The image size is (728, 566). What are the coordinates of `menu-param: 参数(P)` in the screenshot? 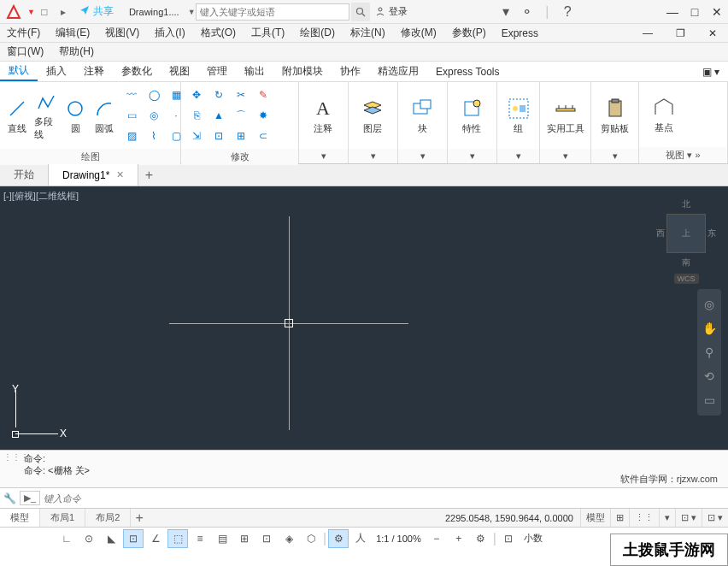 It's located at (469, 32).